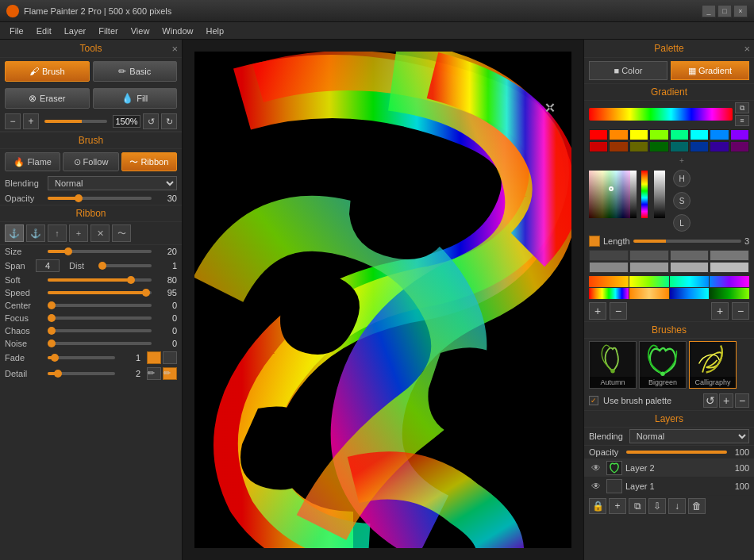 The width and height of the screenshot is (754, 560). Describe the element at coordinates (659, 135) in the screenshot. I see `swatch-lime` at that location.